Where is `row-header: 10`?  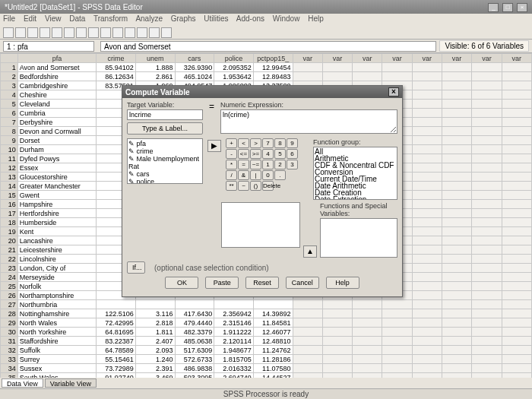
row-header: 10 is located at coordinates (9, 150).